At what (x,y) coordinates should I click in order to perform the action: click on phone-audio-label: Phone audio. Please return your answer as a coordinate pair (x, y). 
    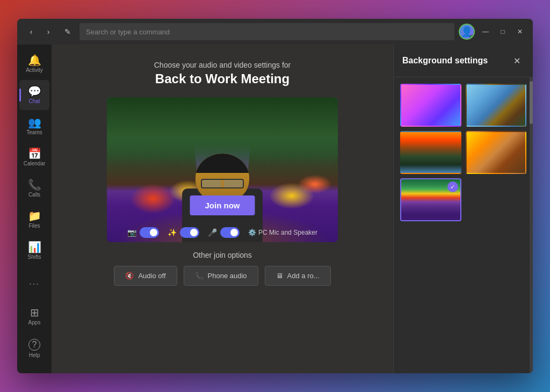
    Looking at the image, I should click on (228, 276).